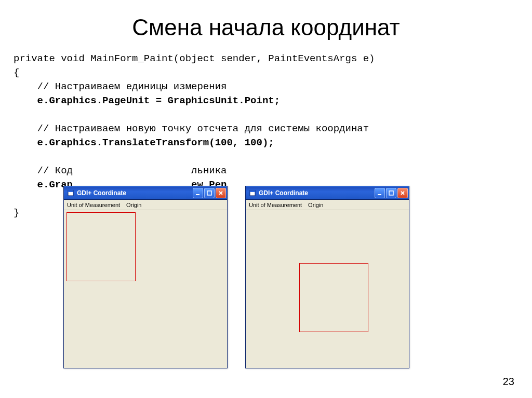 The width and height of the screenshot is (532, 398). Describe the element at coordinates (43, 171) in the screenshot. I see `code-partial: // Код` at that location.